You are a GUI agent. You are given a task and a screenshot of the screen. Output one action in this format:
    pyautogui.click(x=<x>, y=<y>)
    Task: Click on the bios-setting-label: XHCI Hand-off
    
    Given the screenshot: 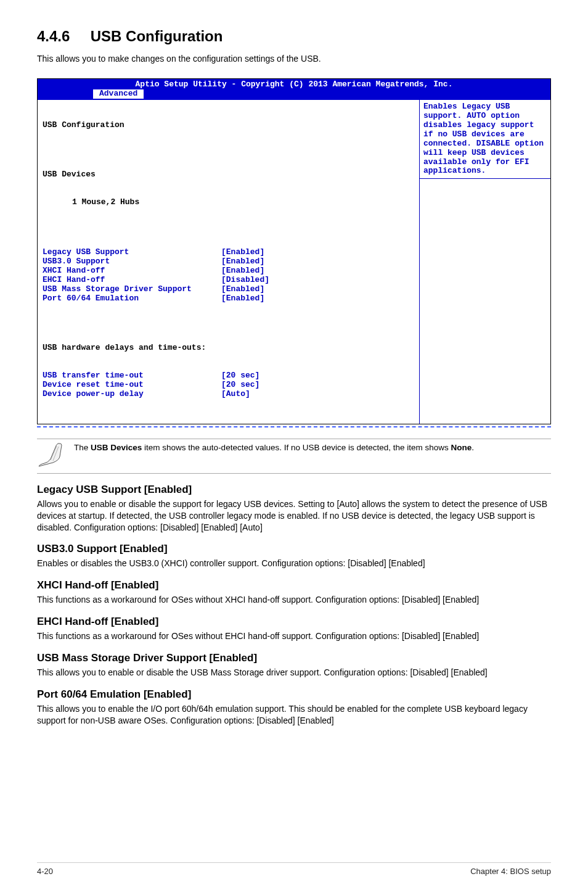 What is the action you would take?
    pyautogui.click(x=132, y=271)
    